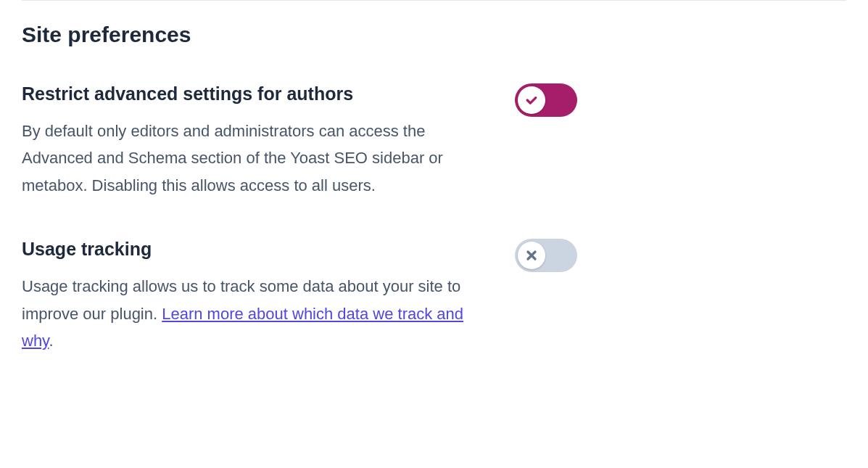  Describe the element at coordinates (532, 100) in the screenshot. I see `checkmark-icon` at that location.